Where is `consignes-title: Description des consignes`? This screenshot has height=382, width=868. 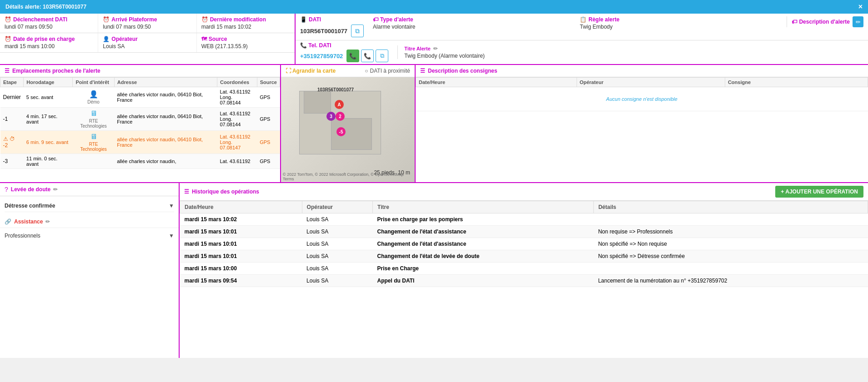 consignes-title: Description des consignes is located at coordinates (463, 71).